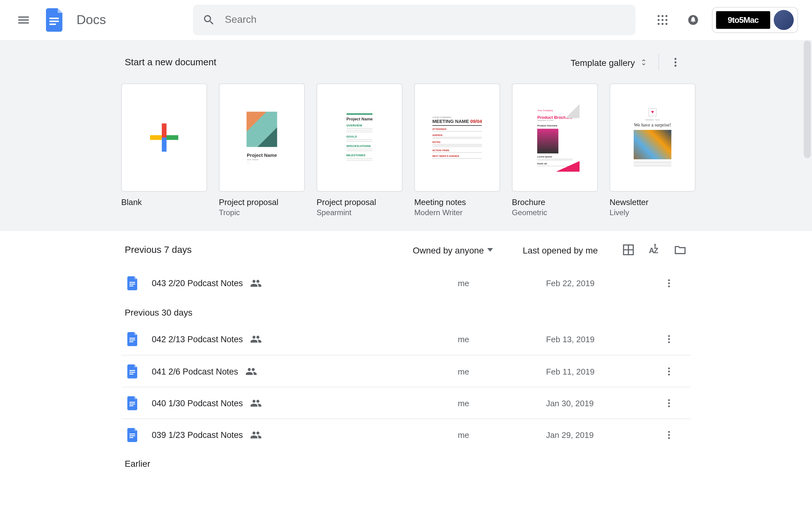 The height and width of the screenshot is (507, 812). Describe the element at coordinates (555, 150) in the screenshot. I see `template-brochure: Your CompanyProduct BrochureSeptember XX…` at that location.